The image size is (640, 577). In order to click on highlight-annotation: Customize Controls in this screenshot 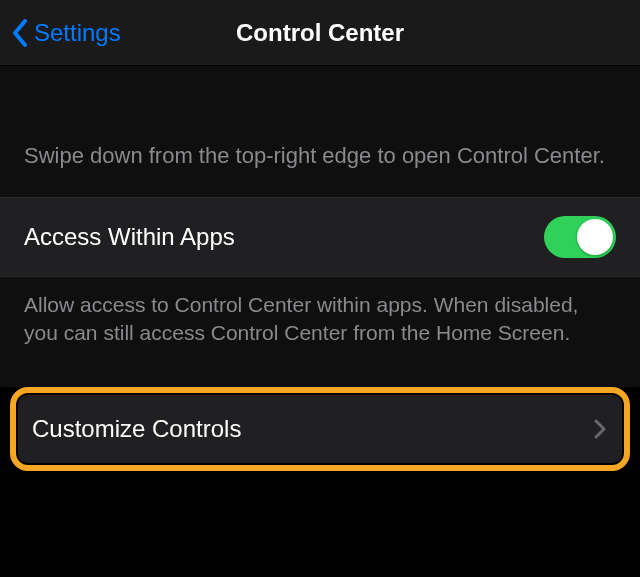, I will do `click(320, 429)`.